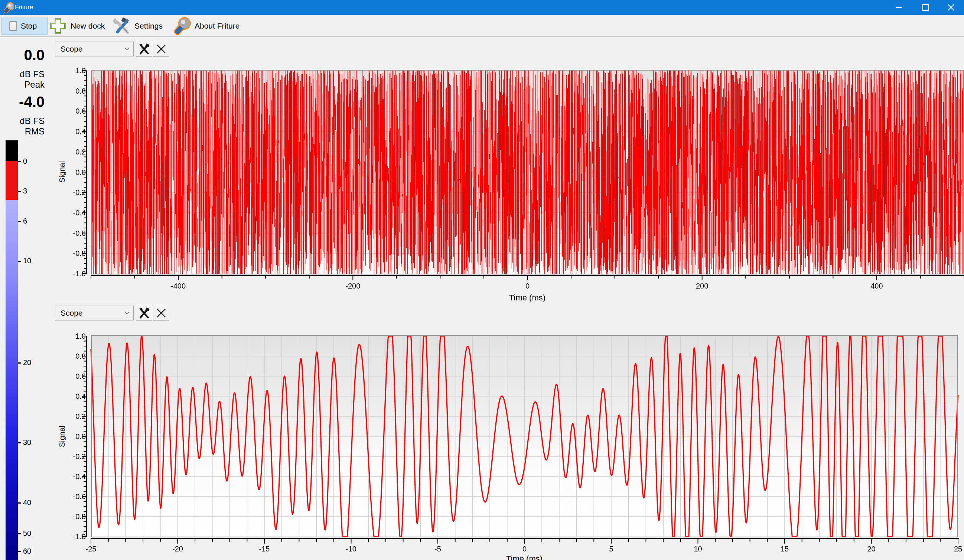  What do you see at coordinates (94, 49) in the screenshot?
I see `dock1-widget-selector: Scope` at bounding box center [94, 49].